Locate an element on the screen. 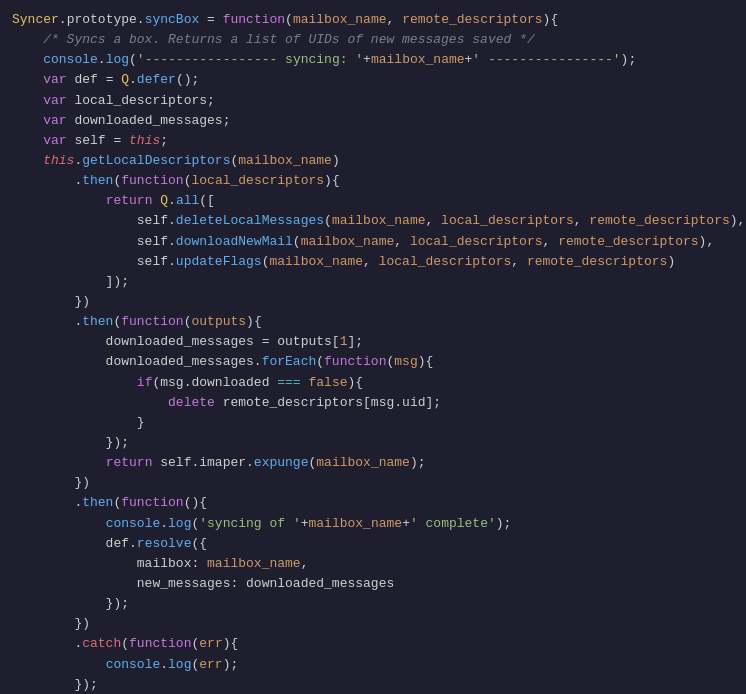  code-line-28: mailbox: mailbox_name, is located at coordinates (373, 564).